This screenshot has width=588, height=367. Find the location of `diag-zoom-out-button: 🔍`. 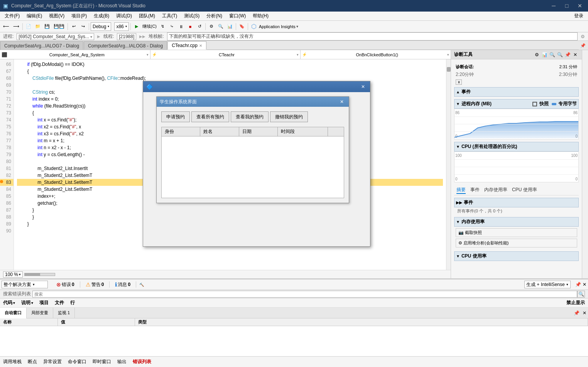

diag-zoom-out-button: 🔍 is located at coordinates (560, 55).